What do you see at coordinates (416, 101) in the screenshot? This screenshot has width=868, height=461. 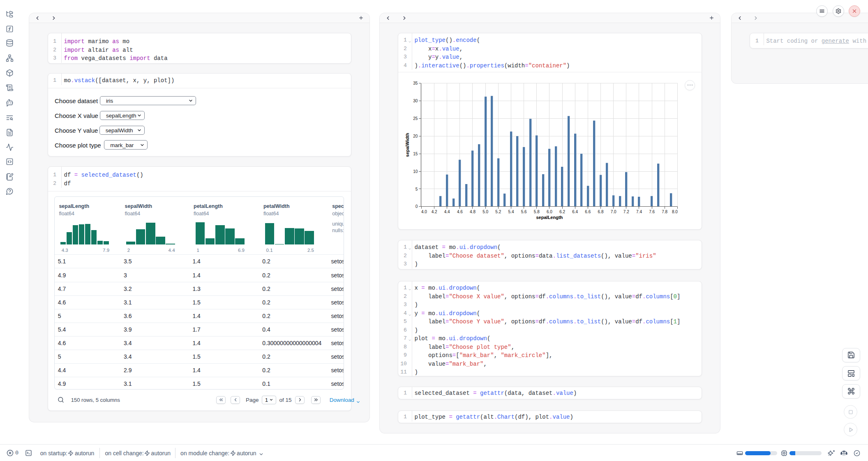 I see `svg-text: 30` at bounding box center [416, 101].